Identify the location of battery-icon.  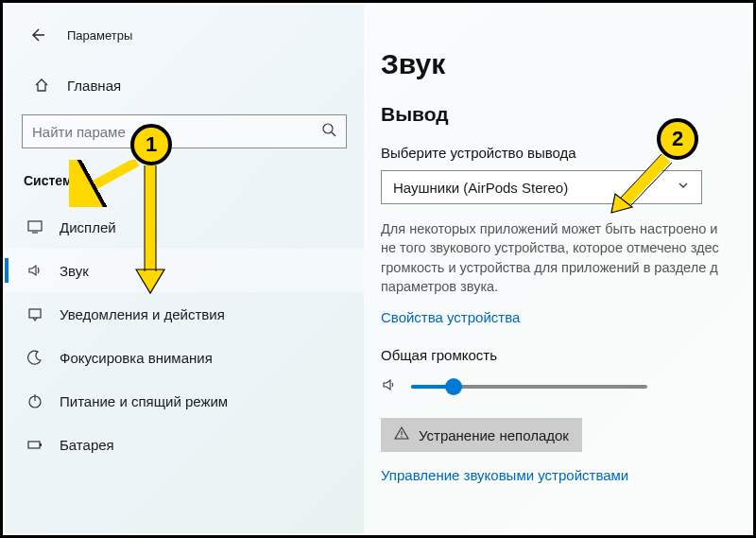
(35, 444).